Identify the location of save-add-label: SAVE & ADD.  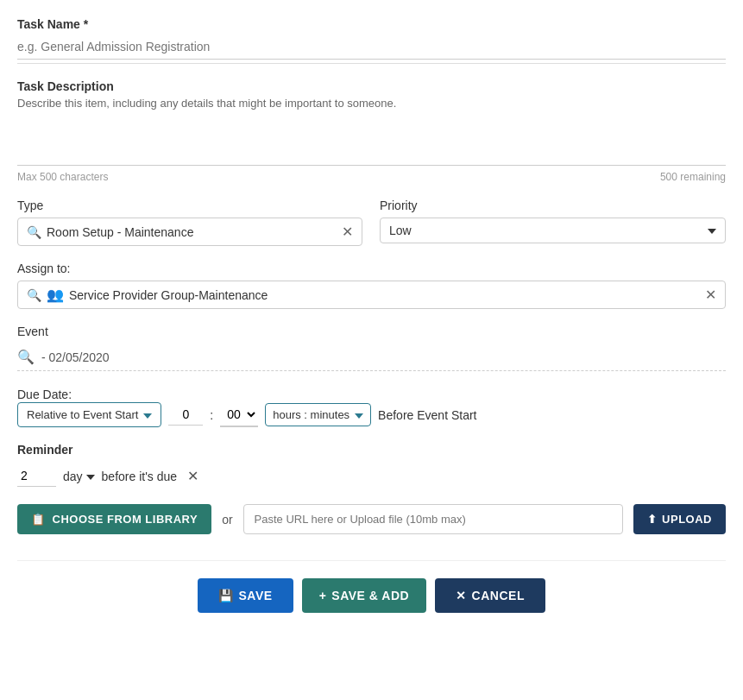
(370, 596).